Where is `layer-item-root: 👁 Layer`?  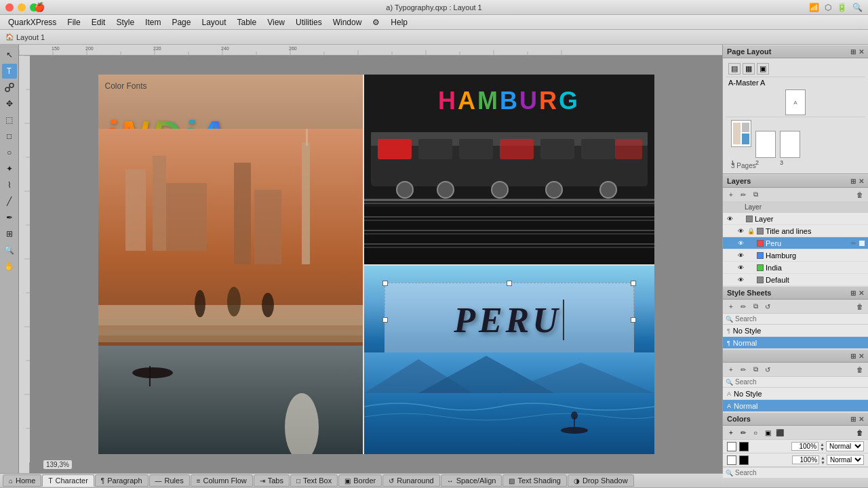
layer-item-root: 👁 Layer is located at coordinates (795, 219).